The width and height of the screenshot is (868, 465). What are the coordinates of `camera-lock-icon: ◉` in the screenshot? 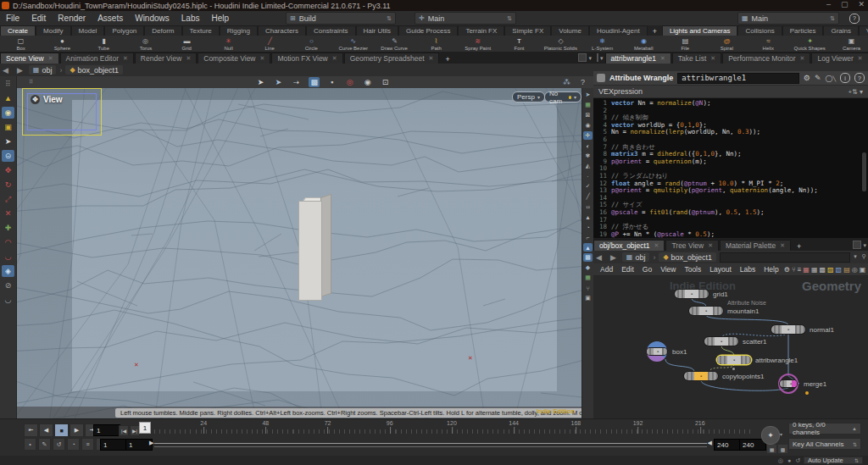 It's located at (368, 82).